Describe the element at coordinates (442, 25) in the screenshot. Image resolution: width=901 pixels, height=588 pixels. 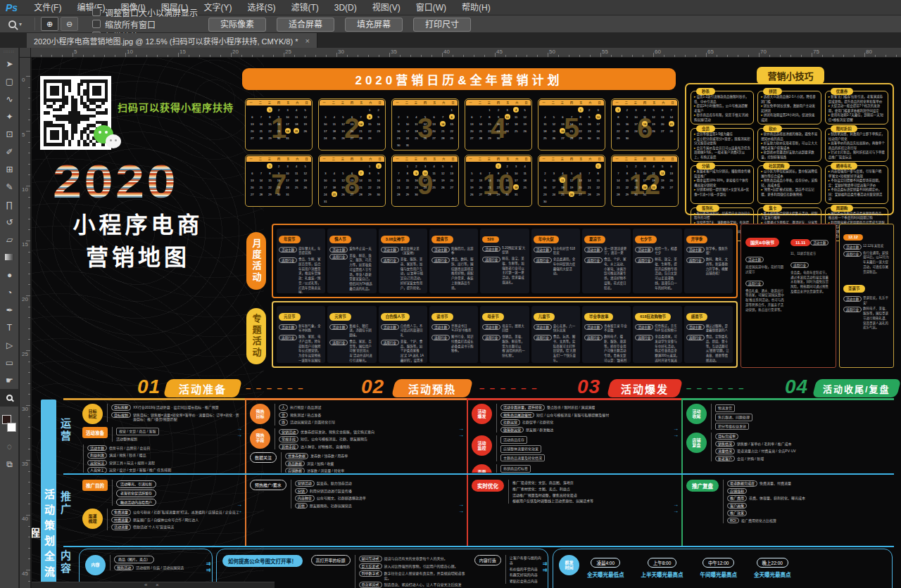
I see `button-打印尺寸: 打印尺寸` at that location.